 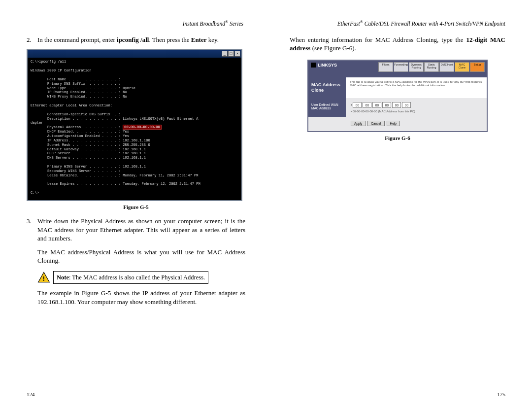 I want to click on note-row: ! Note: The MAC address is also called t…, so click(x=141, y=277).